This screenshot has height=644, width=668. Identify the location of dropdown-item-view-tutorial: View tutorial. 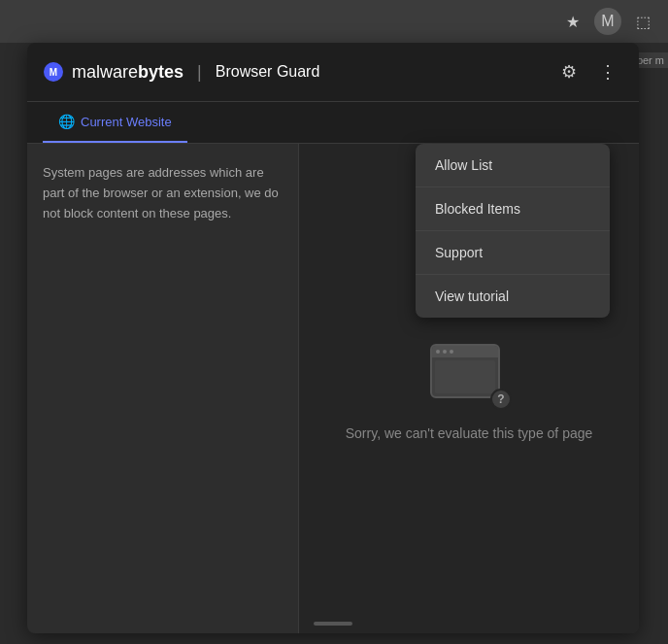
(513, 296).